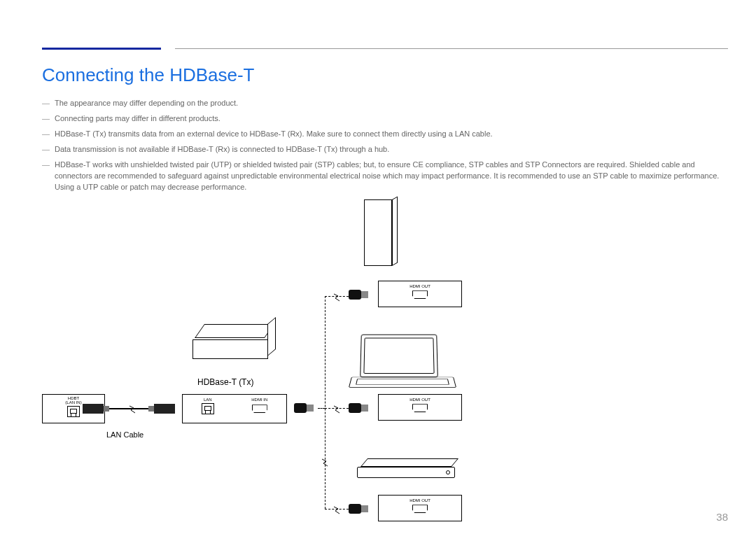 The height and width of the screenshot is (534, 756). I want to click on port-label: HDBT (LAN IN), so click(73, 400).